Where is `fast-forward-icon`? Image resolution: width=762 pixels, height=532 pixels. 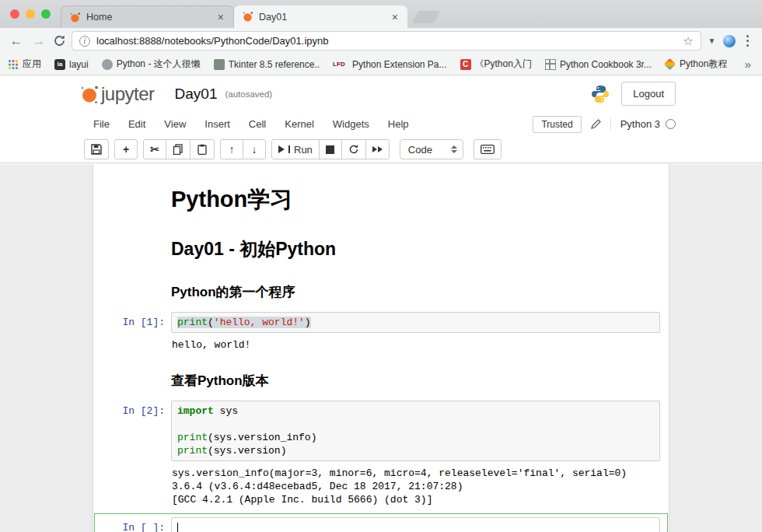 fast-forward-icon is located at coordinates (378, 149).